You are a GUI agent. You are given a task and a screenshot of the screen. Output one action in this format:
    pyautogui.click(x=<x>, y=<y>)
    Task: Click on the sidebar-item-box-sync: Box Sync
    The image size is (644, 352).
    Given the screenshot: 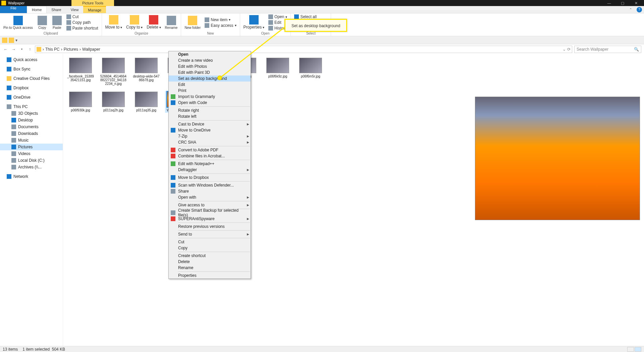 What is the action you would take?
    pyautogui.click(x=32, y=69)
    